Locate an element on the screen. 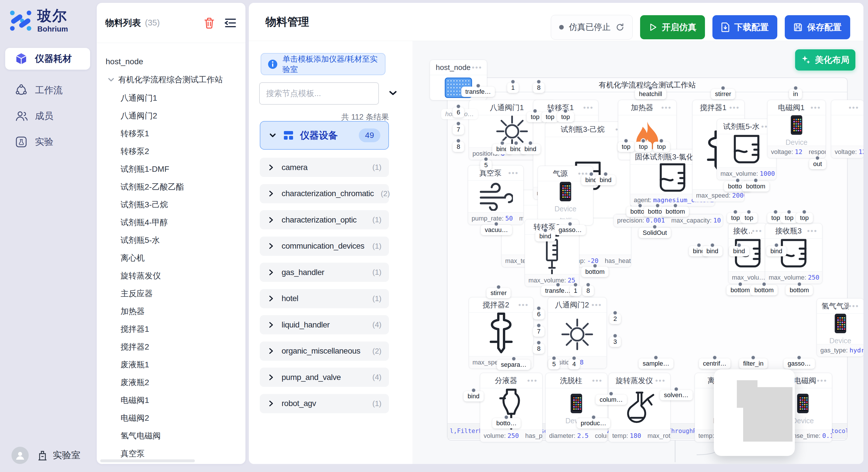  tree-item: 搅拌器2 is located at coordinates (135, 347).